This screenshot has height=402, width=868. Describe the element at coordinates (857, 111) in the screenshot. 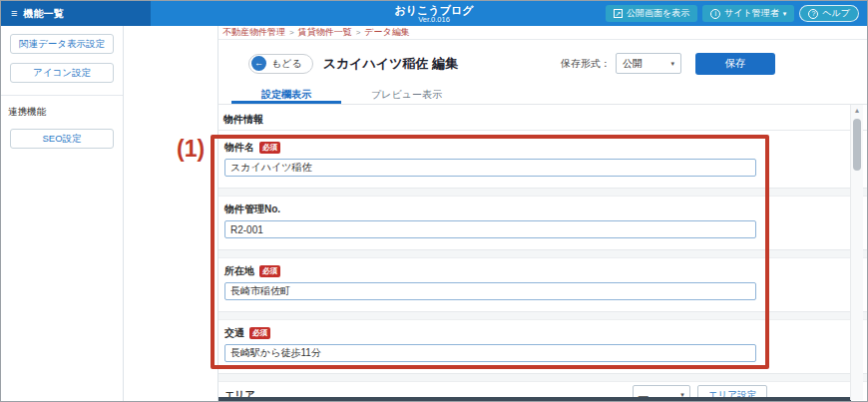

I see `scrollbar-up-icon: ▴` at that location.